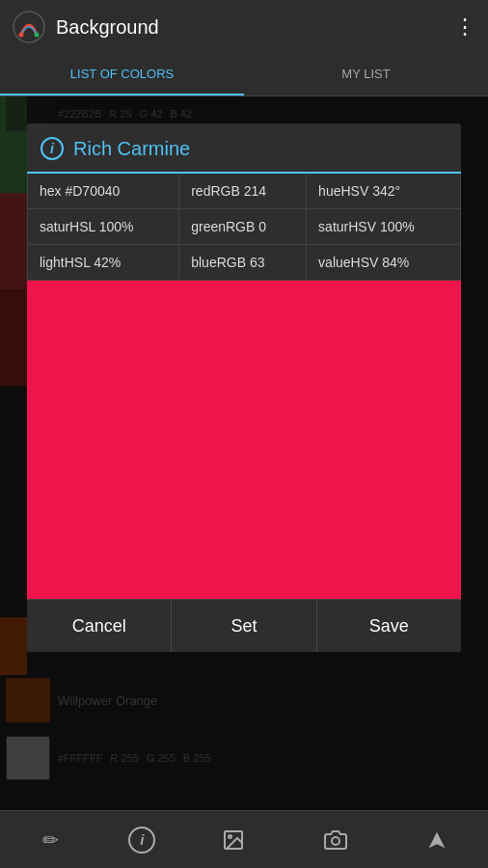 This screenshot has width=488, height=868. What do you see at coordinates (131, 149) in the screenshot?
I see `dialog-color-name: Rich Carmine` at bounding box center [131, 149].